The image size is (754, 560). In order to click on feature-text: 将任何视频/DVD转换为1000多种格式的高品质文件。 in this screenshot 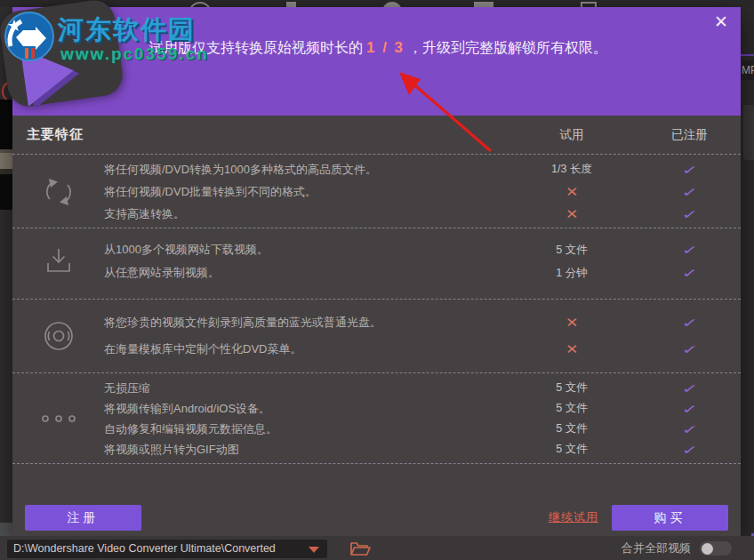, I will do `click(304, 169)`.